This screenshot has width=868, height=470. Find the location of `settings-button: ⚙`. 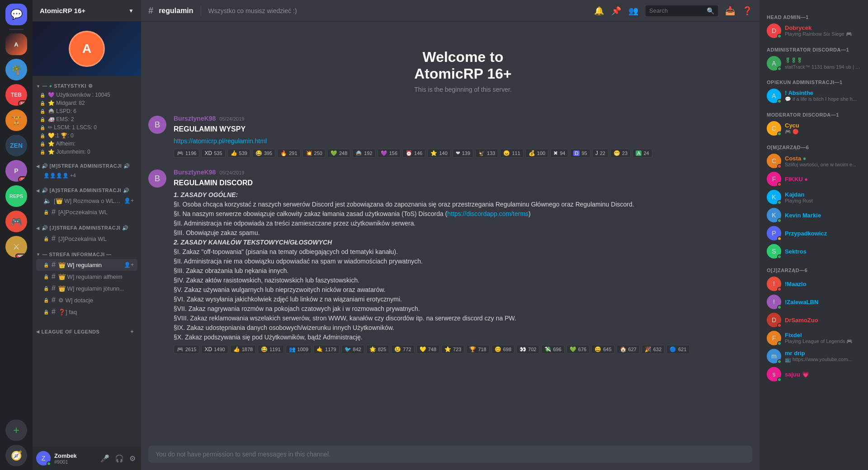

settings-button: ⚙ is located at coordinates (132, 458).